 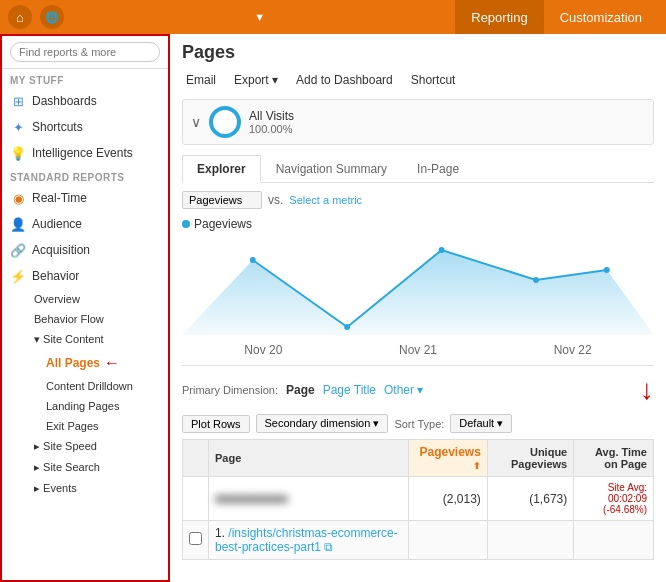 I want to click on chart-dot-icon, so click(x=186, y=224).